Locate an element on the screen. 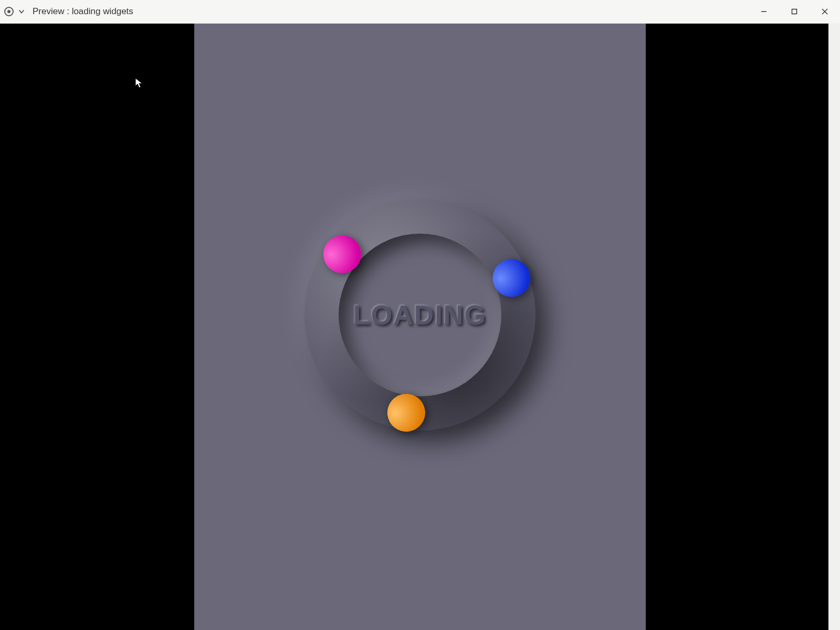 The height and width of the screenshot is (630, 840). title-bar: Preview : loading widgets is located at coordinates (420, 12).